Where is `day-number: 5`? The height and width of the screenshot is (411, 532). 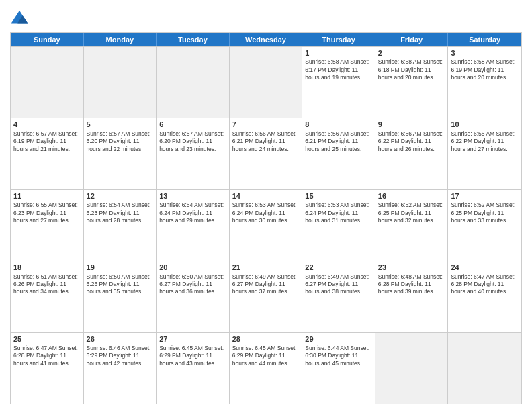 day-number: 5 is located at coordinates (120, 124).